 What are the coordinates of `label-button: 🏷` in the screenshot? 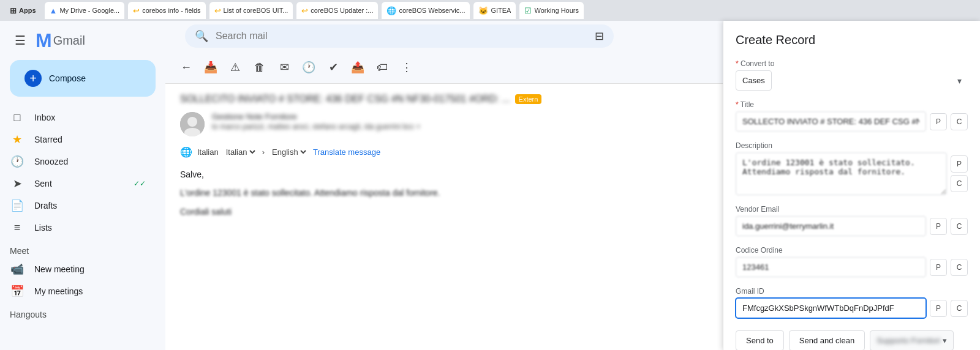 It's located at (382, 67).